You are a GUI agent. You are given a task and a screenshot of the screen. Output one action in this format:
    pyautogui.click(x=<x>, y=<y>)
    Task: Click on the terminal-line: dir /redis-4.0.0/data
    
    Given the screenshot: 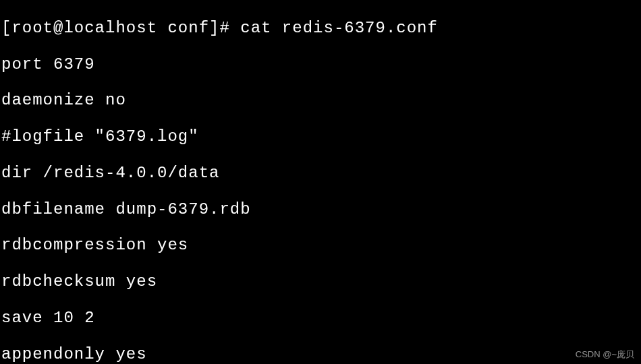 What is the action you would take?
    pyautogui.click(x=321, y=174)
    